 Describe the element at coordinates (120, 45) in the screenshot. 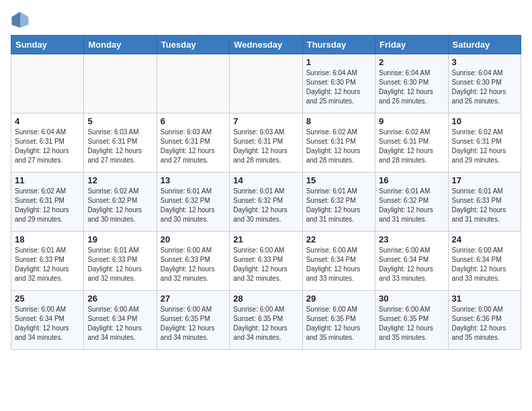

I see `day-header-monday: Monday` at that location.